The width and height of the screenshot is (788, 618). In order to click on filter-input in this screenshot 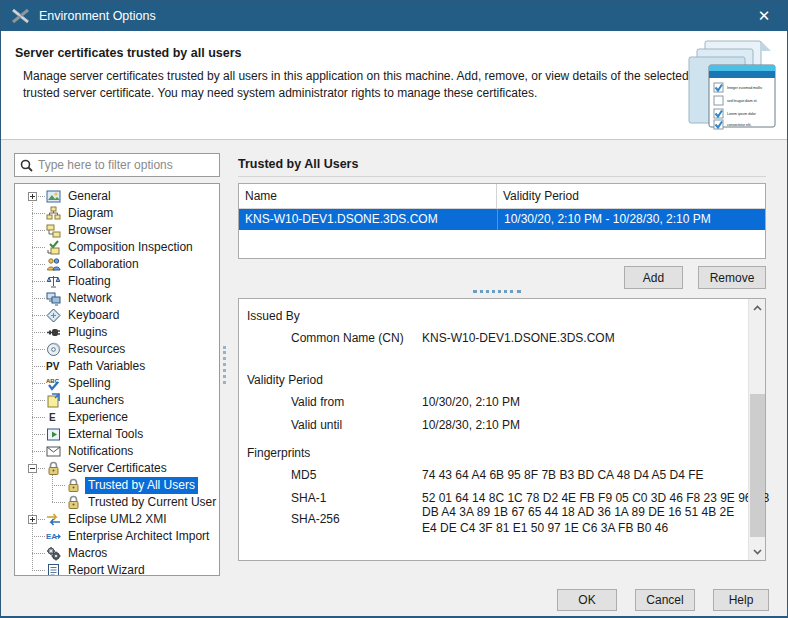, I will do `click(126, 165)`.